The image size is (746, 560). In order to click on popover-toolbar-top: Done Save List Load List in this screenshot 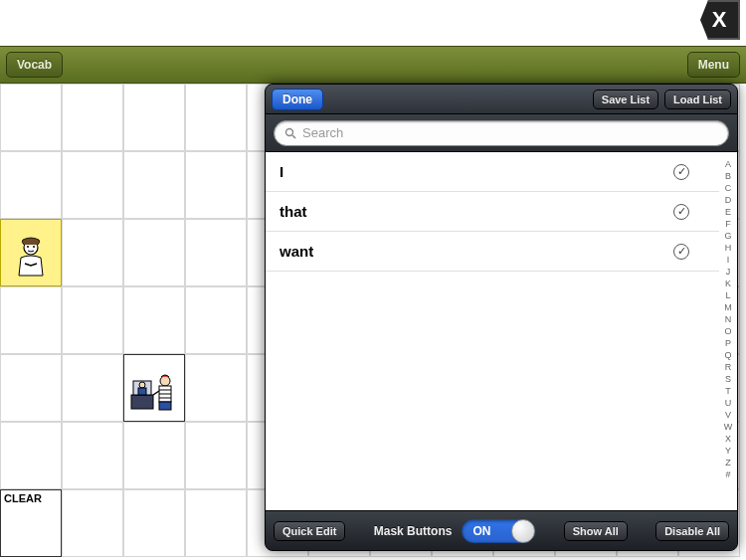, I will do `click(501, 99)`.